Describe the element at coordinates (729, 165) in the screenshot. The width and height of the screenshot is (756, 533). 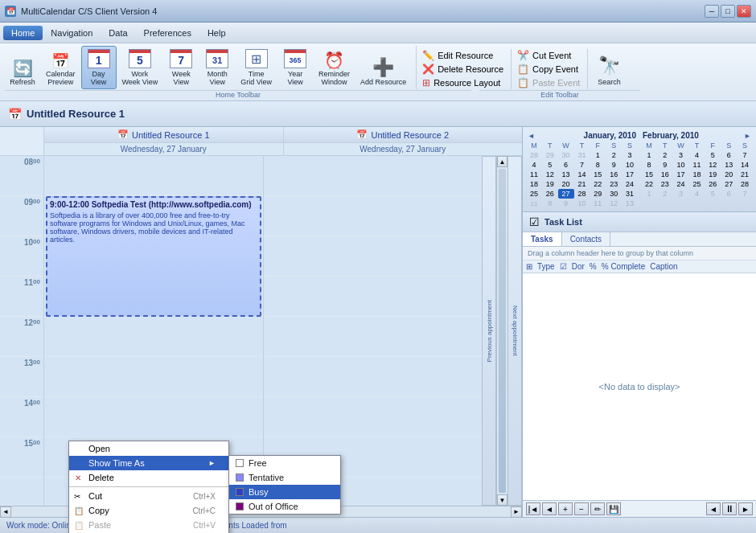
I see `feb-day-13: 13` at that location.